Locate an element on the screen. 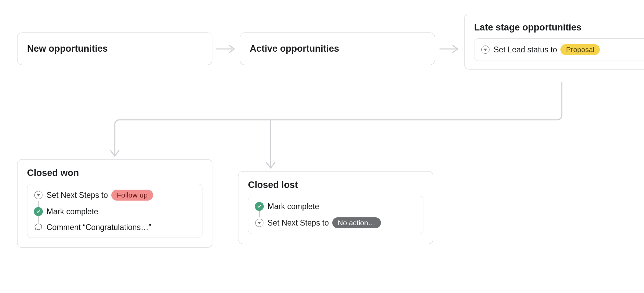  status-pill-no-action: No action… is located at coordinates (357, 223).